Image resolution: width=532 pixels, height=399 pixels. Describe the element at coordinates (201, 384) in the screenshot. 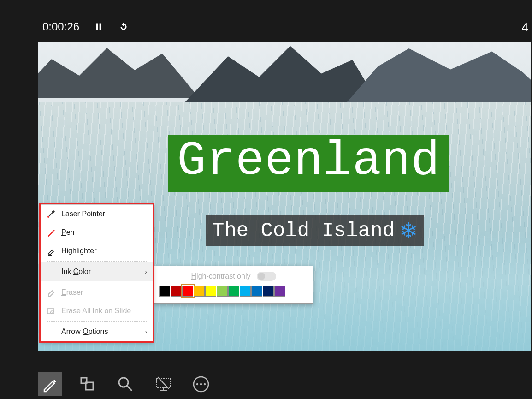

I see `ellipsis-icon` at that location.